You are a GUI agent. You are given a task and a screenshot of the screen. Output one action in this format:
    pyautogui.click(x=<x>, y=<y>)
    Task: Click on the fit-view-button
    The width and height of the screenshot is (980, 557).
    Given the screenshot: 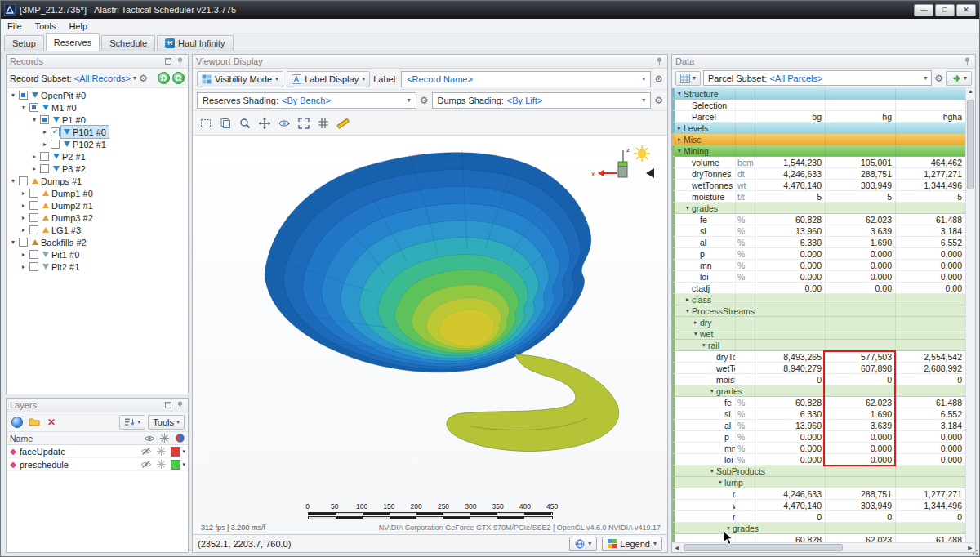 What is the action you would take?
    pyautogui.click(x=304, y=123)
    